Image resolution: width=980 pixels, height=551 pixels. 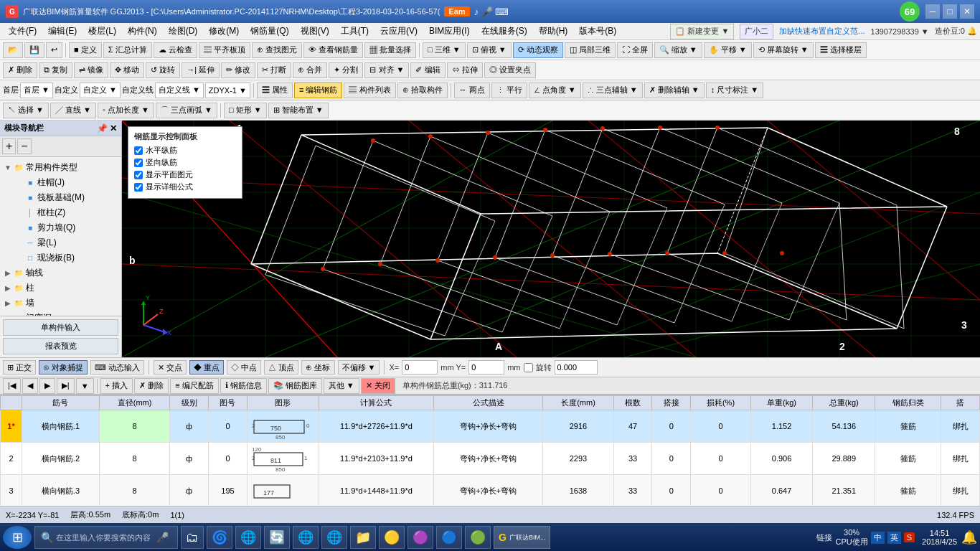 What do you see at coordinates (378, 386) in the screenshot?
I see `close-rebar-btn: ✕ 关闭` at bounding box center [378, 386].